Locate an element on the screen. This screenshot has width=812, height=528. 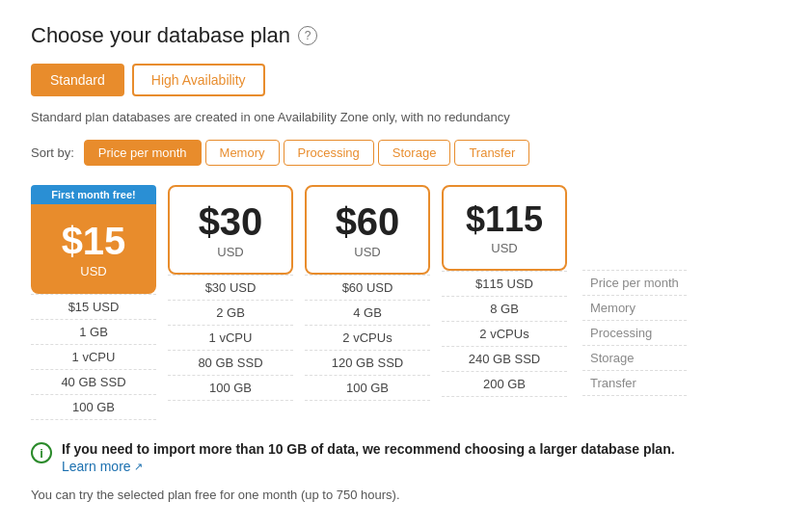
plan-tabs: Standard High Availability is located at coordinates (406, 80).